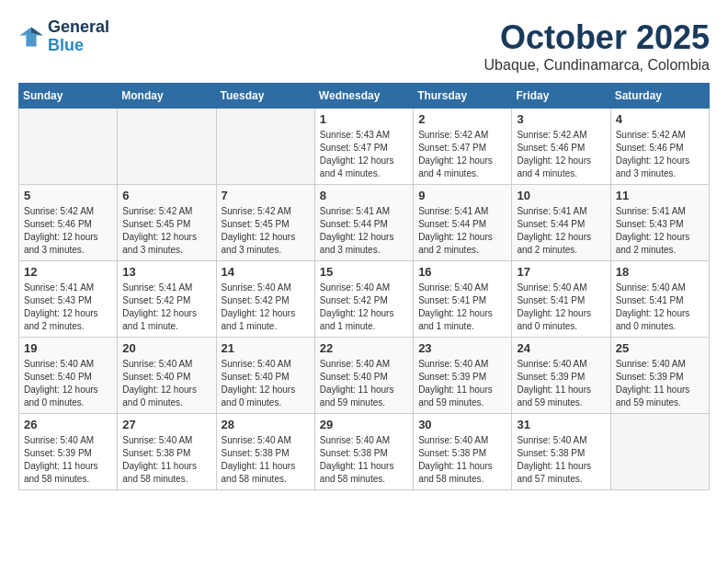  I want to click on day-number: 15, so click(364, 272).